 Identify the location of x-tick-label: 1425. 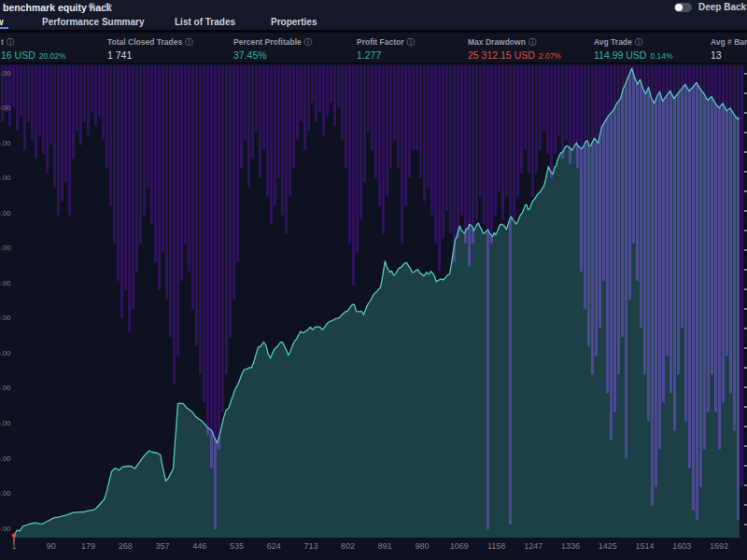
(608, 546).